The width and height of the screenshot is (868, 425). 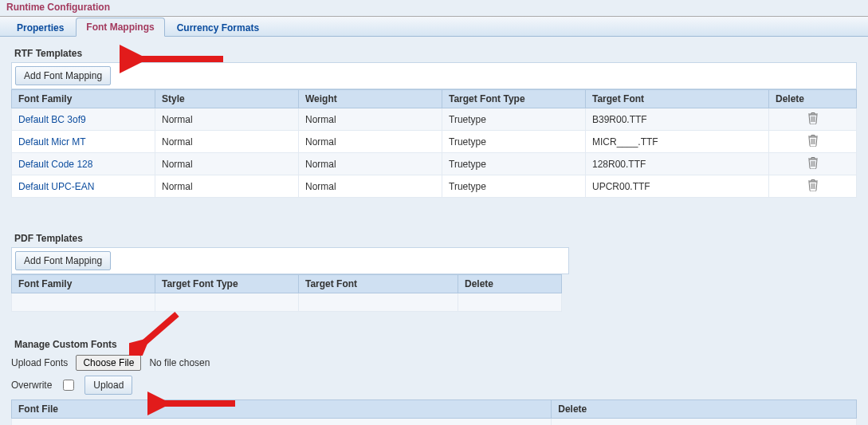 What do you see at coordinates (434, 142) in the screenshot?
I see `table-row: Default Micr MTNormalNormalTruetypeMICR_…` at bounding box center [434, 142].